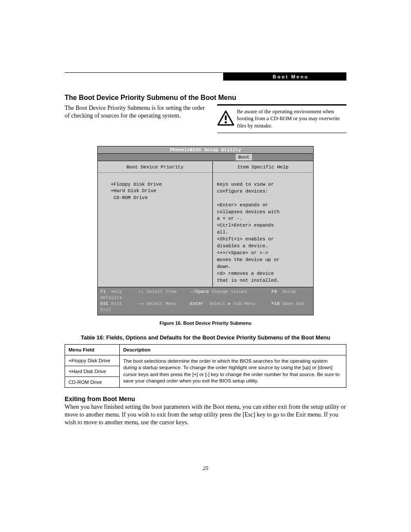  Describe the element at coordinates (92, 382) in the screenshot. I see `table-cell-menu-field: CD-ROM Drive` at that location.